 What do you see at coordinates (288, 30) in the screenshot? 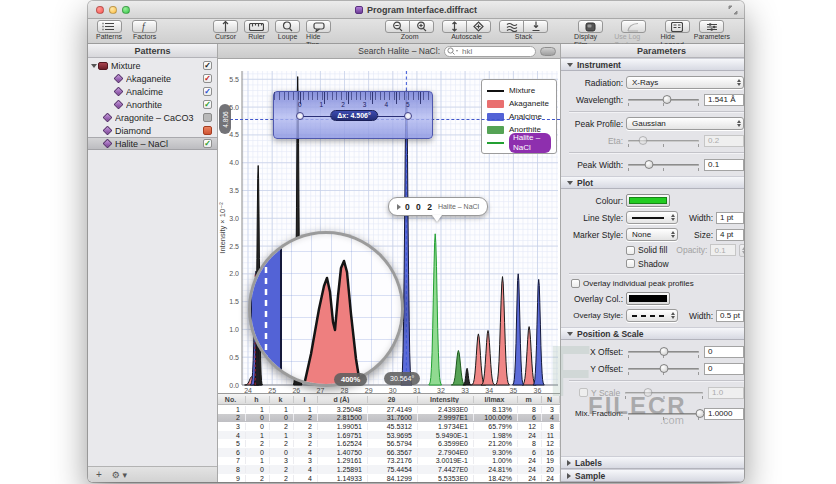
I see `toolbar-loupe-button: Loupe` at bounding box center [288, 30].